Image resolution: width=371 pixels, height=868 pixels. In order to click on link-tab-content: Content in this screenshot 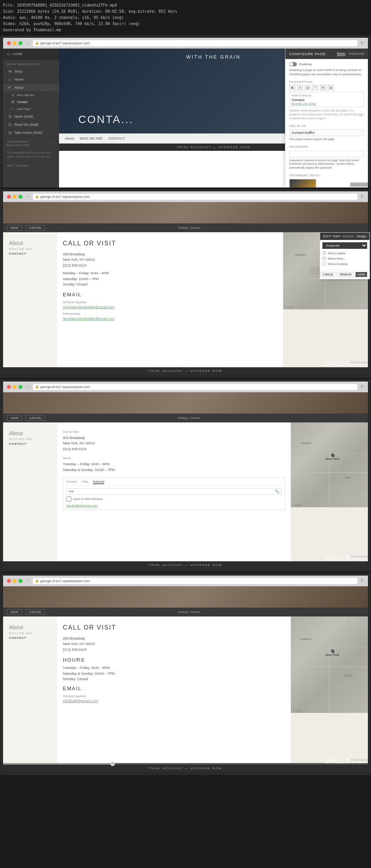, I will do `click(72, 482)`.